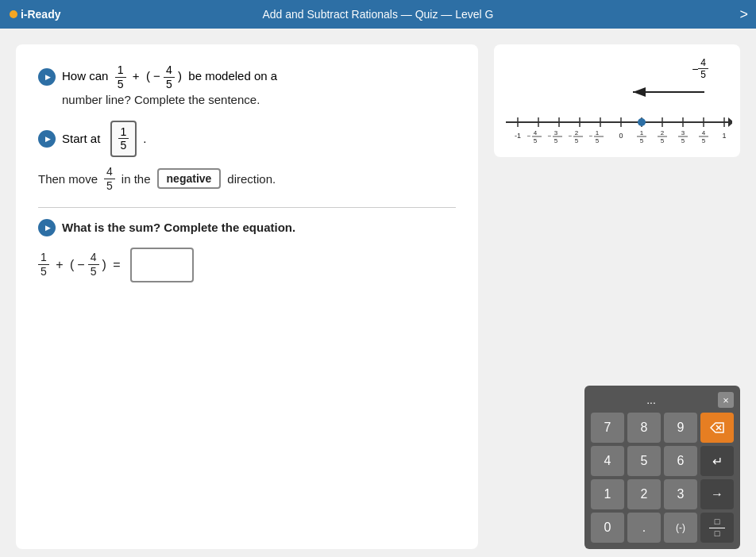  What do you see at coordinates (117, 265) in the screenshot?
I see `sum-equals: =` at bounding box center [117, 265].